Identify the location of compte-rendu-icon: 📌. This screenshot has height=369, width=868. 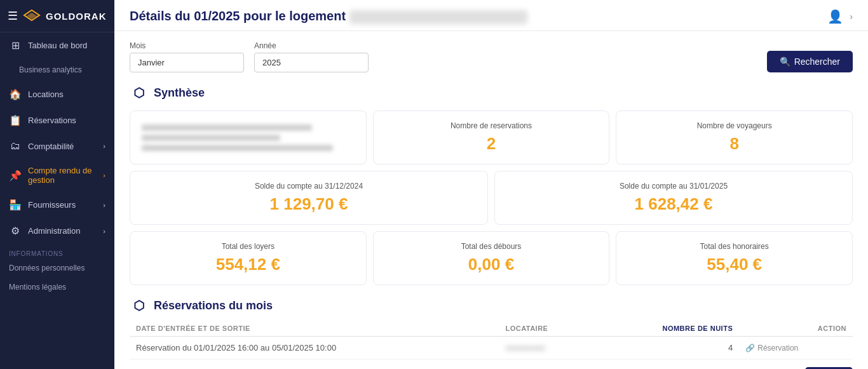
(15, 175).